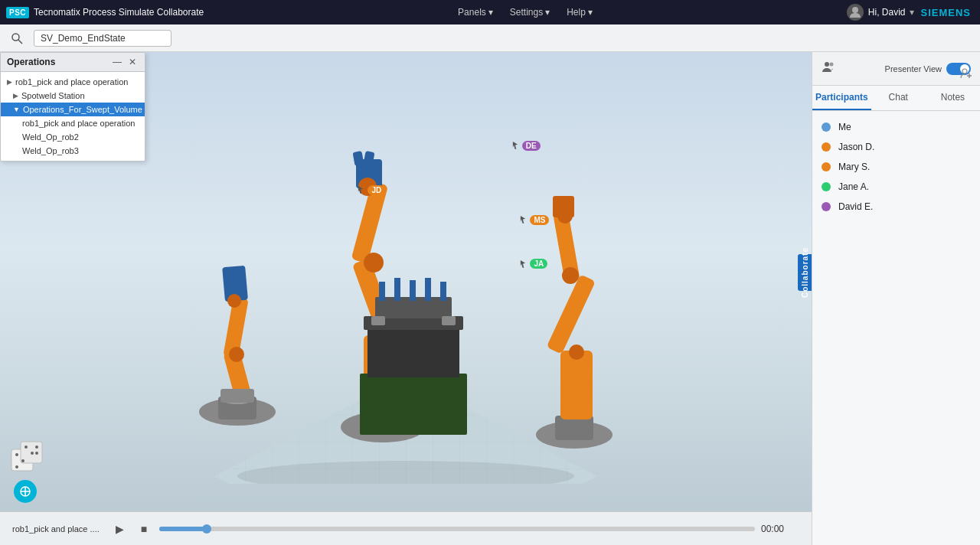 The image size is (980, 545). I want to click on tab-notes: Notes, so click(952, 98).